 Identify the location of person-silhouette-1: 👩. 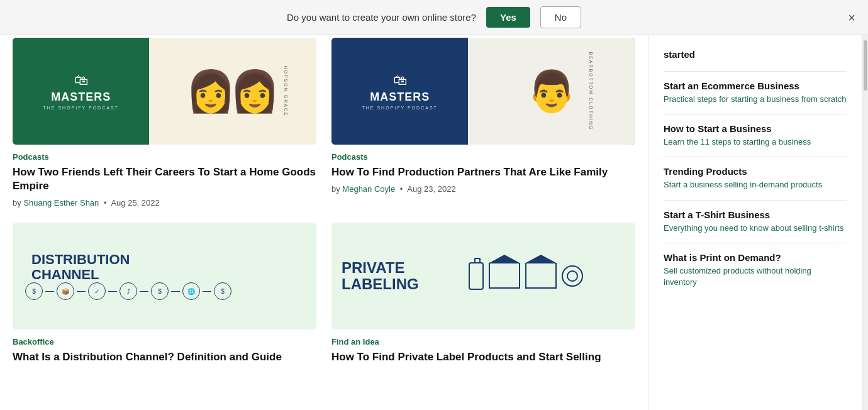
(211, 91).